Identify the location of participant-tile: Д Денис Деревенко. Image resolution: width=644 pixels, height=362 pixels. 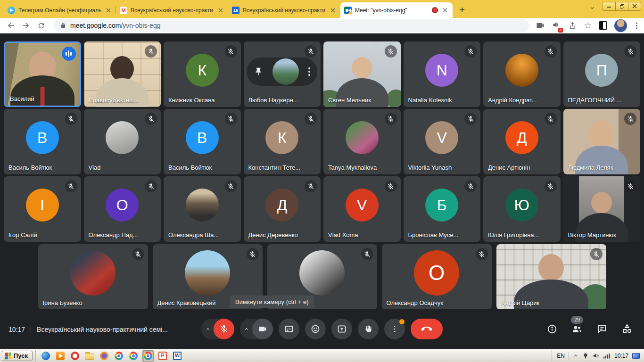
(282, 209).